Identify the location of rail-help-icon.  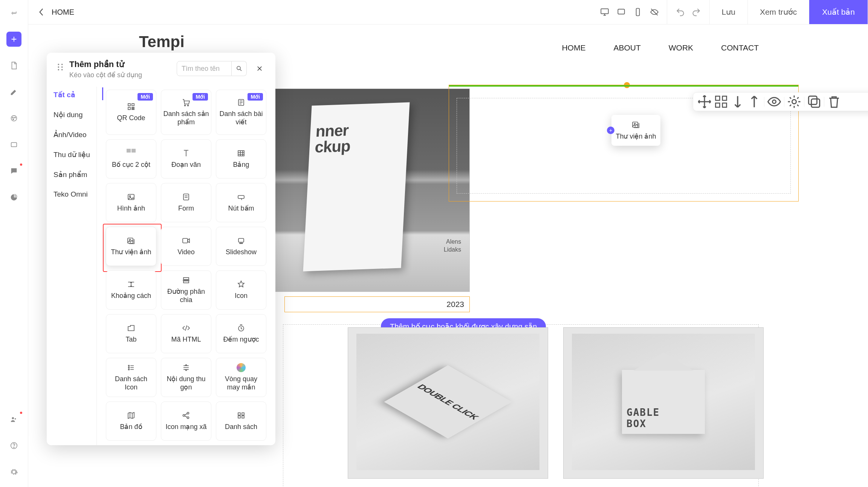
(14, 446).